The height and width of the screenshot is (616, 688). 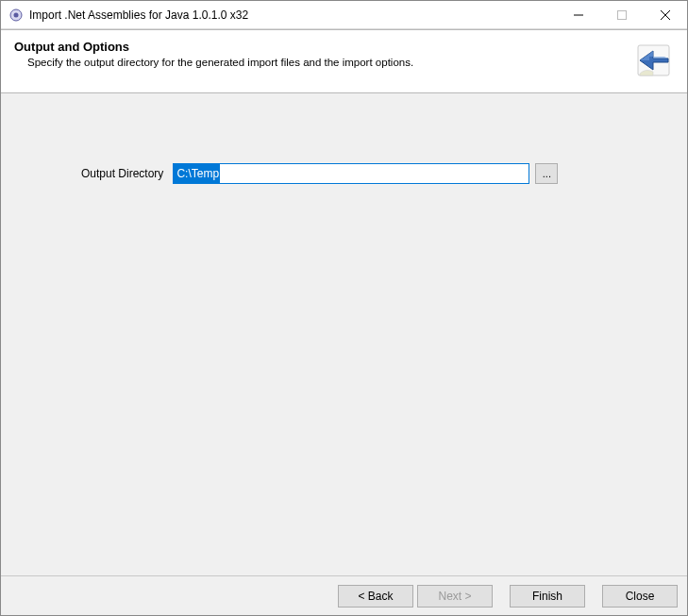 I want to click on output-directory-row: Output Directory C:\Temp ..., so click(x=319, y=174).